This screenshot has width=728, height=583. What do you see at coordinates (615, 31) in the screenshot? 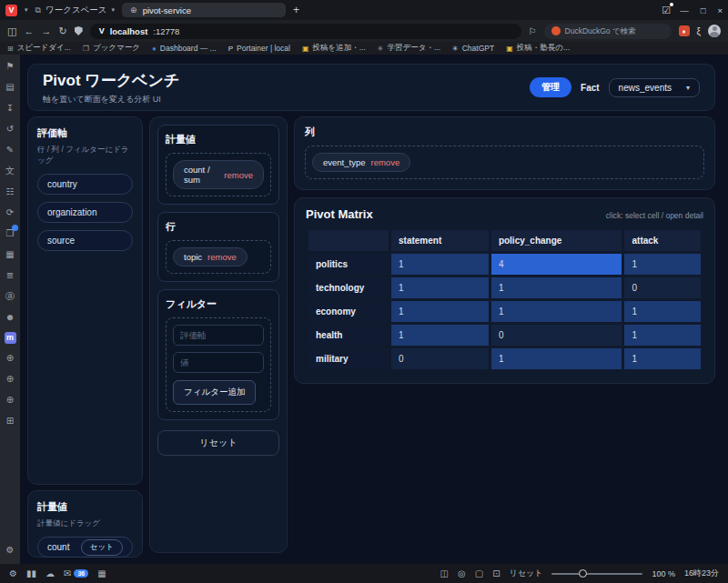
I see `search-input` at bounding box center [615, 31].